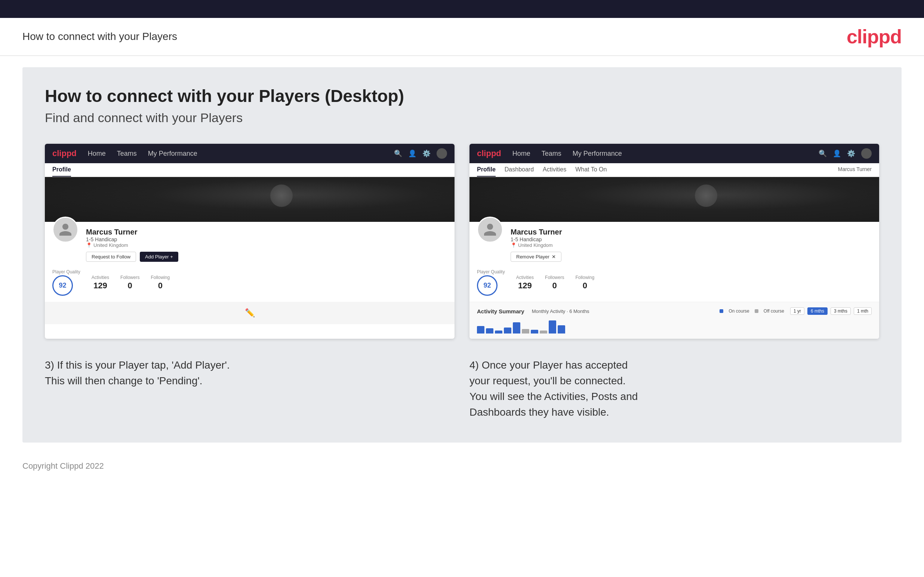 This screenshot has height=577, width=924. I want to click on filter-1mth: 1 mth, so click(863, 311).